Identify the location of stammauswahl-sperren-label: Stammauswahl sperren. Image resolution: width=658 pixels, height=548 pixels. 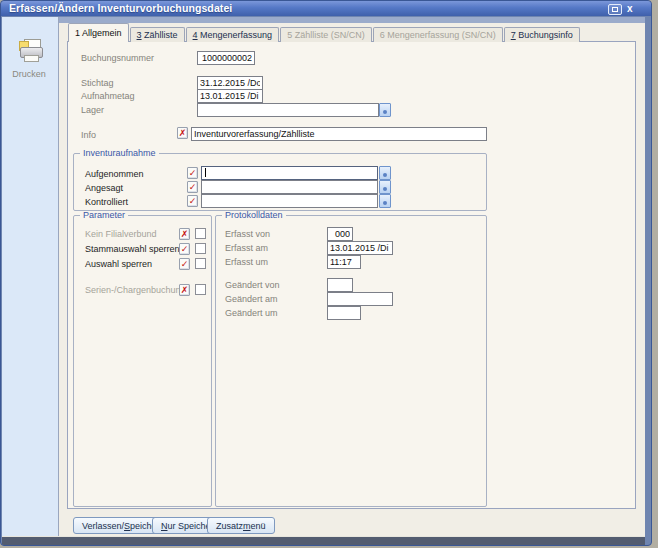
(132, 249).